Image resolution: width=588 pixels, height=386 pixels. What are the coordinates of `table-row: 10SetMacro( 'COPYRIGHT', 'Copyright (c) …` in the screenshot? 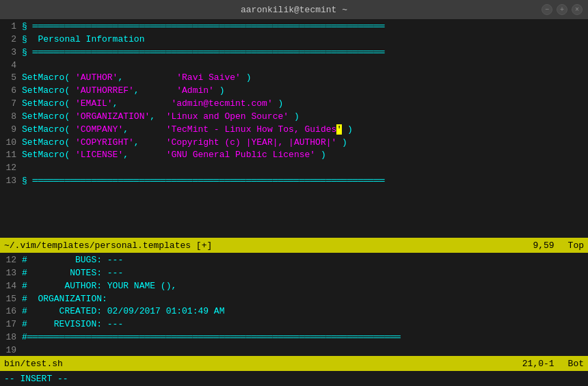 It's located at (294, 143).